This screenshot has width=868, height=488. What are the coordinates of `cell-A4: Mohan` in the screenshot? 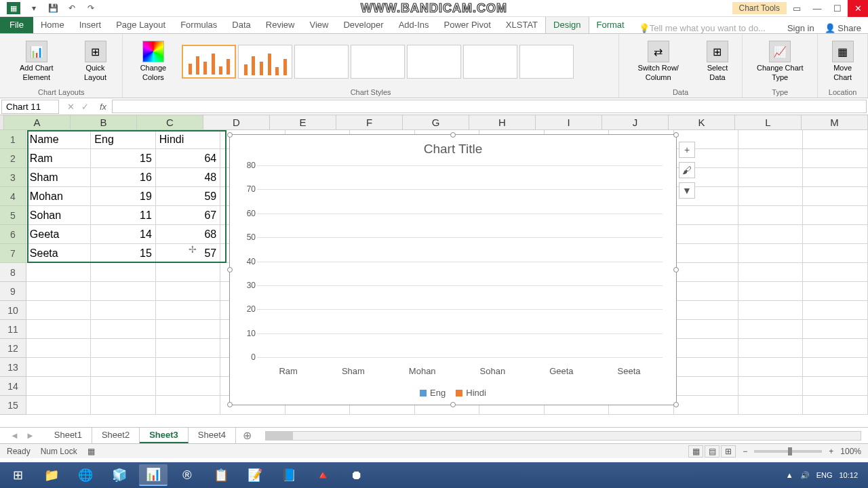 It's located at (58, 197).